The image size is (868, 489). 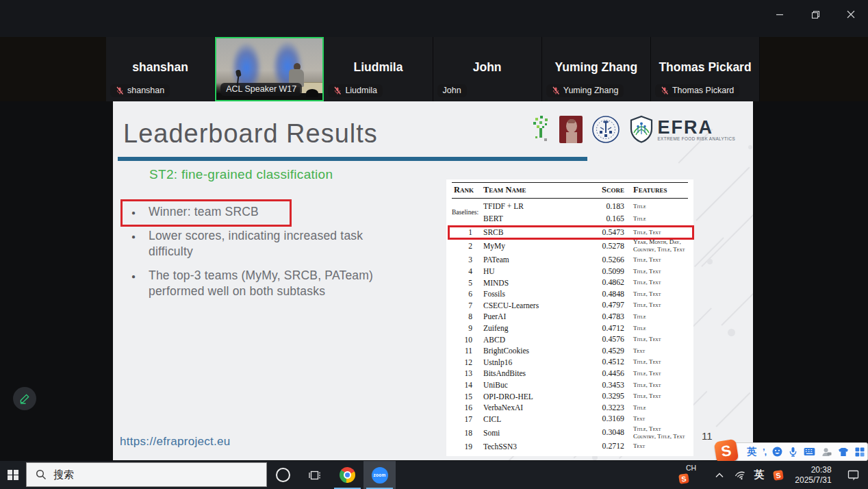 What do you see at coordinates (752, 452) in the screenshot?
I see `ime-lang-toggle: 英` at bounding box center [752, 452].